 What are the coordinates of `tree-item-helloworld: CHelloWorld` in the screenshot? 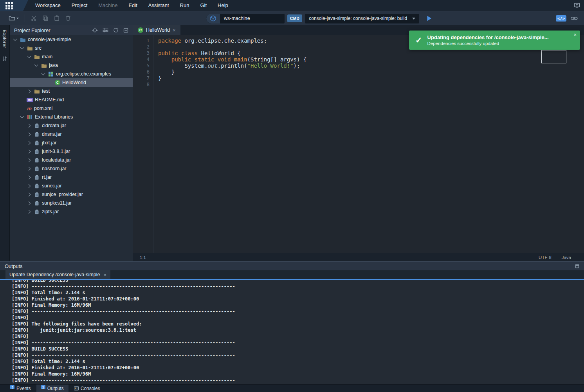 It's located at (71, 83).